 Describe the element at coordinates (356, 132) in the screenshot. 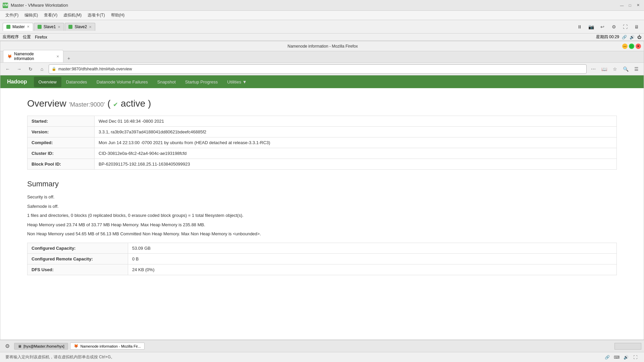

I see `info-val-version: 3.3.1, ra3b9c37a397ad4188041dd80621bdeef…` at that location.